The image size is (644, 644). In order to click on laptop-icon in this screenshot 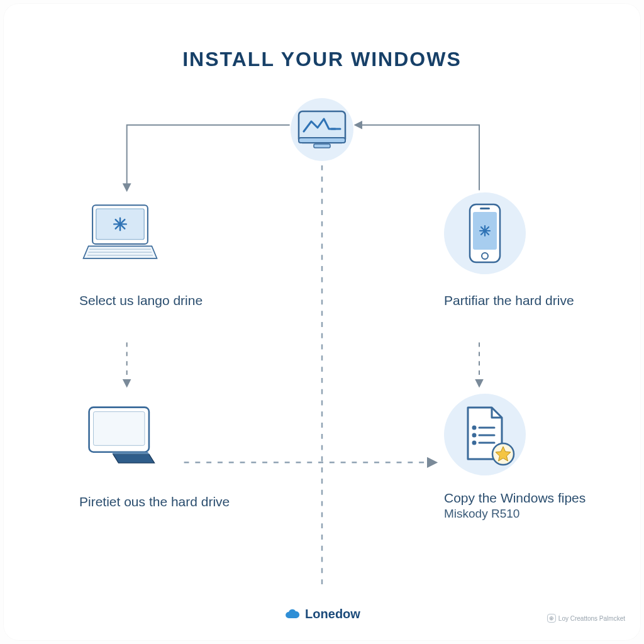, I will do `click(120, 233)`.